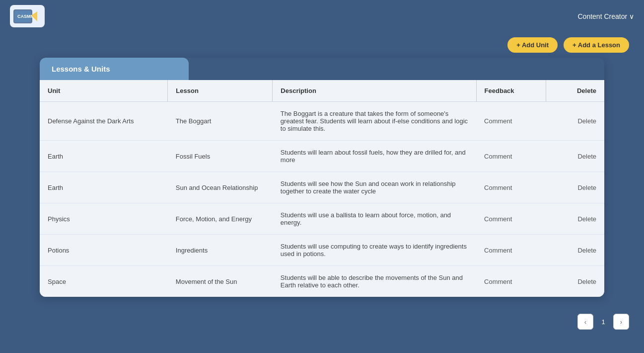  What do you see at coordinates (322, 16) in the screenshot?
I see `header: CASMM Content Creator ∨` at bounding box center [322, 16].